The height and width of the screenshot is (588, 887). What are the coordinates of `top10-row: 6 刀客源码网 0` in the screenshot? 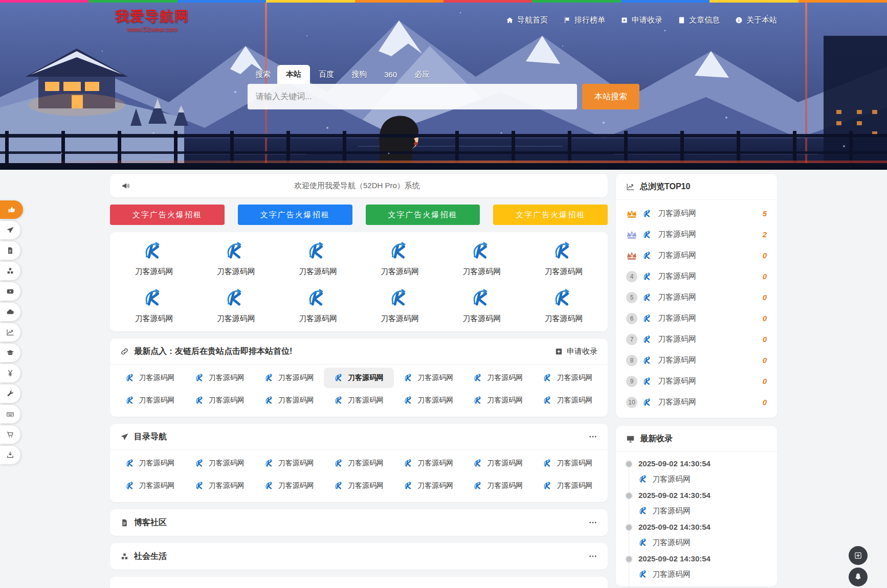 It's located at (697, 318).